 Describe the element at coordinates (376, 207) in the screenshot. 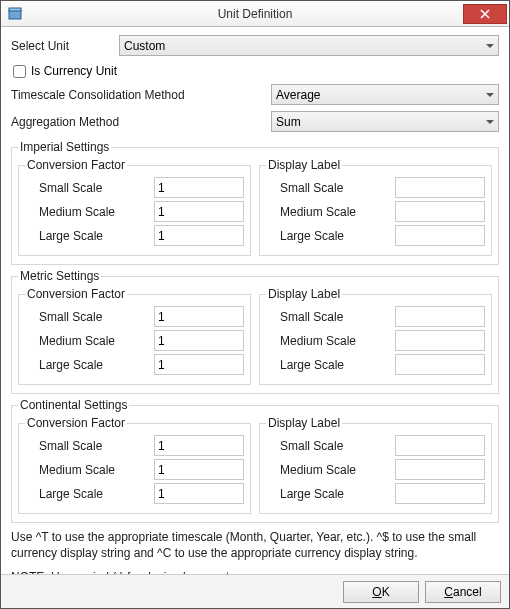

I see `imperial-display-group: Display Label Small Scale Medium Scale L…` at that location.